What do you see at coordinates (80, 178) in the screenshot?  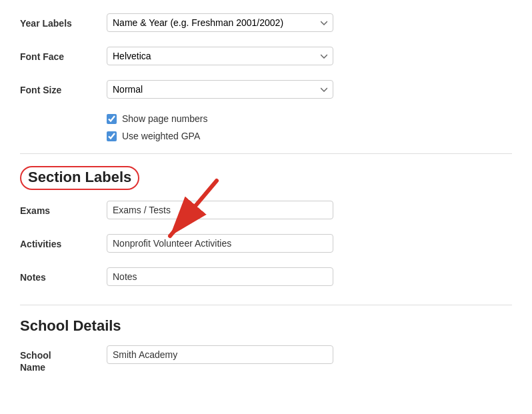 I see `section-labels-heading: Section Labels` at bounding box center [80, 178].